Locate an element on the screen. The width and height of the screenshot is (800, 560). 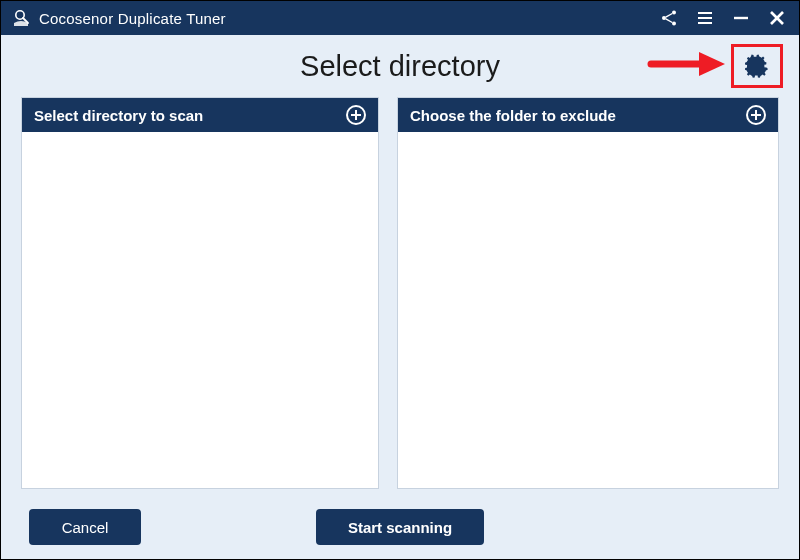
app-logo-icon is located at coordinates (21, 18).